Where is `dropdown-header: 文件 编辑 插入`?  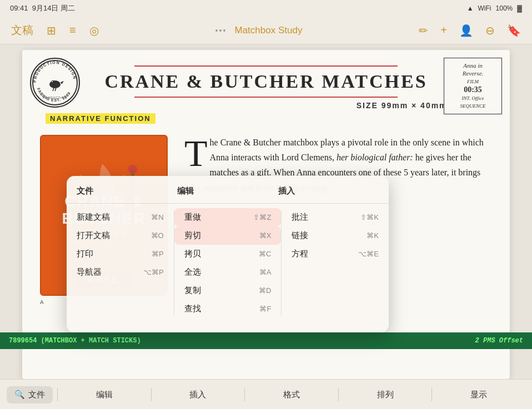 dropdown-header: 文件 编辑 插入 is located at coordinates (228, 195).